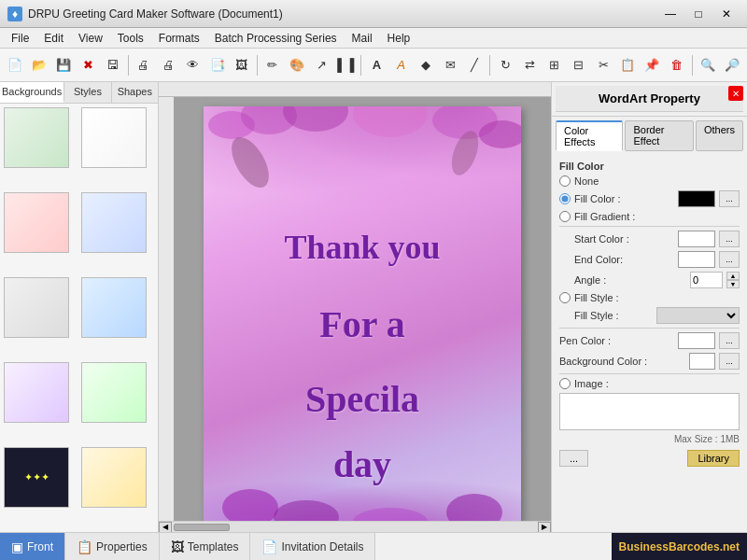 The image size is (747, 560). What do you see at coordinates (729, 361) in the screenshot?
I see `bg-color-dots-btn: ...` at bounding box center [729, 361].